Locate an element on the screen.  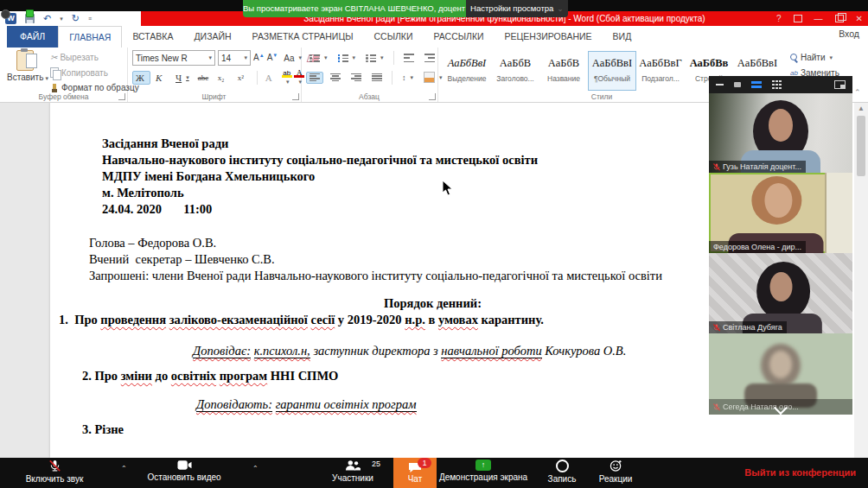
participant-tile-3: Світлана Дубяга is located at coordinates (781, 294).